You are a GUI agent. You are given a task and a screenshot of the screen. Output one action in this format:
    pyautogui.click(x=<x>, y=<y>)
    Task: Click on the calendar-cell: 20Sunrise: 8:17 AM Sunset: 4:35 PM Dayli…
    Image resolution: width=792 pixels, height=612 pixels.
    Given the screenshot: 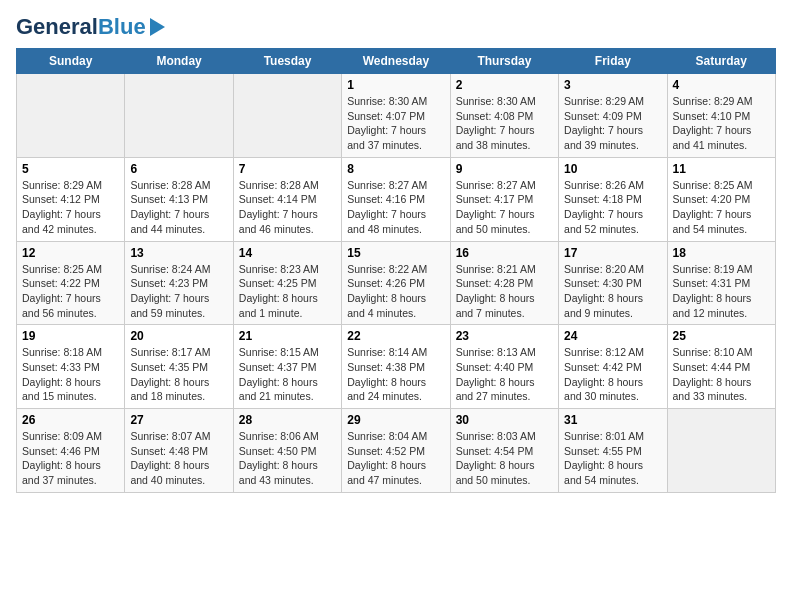 What is the action you would take?
    pyautogui.click(x=179, y=367)
    